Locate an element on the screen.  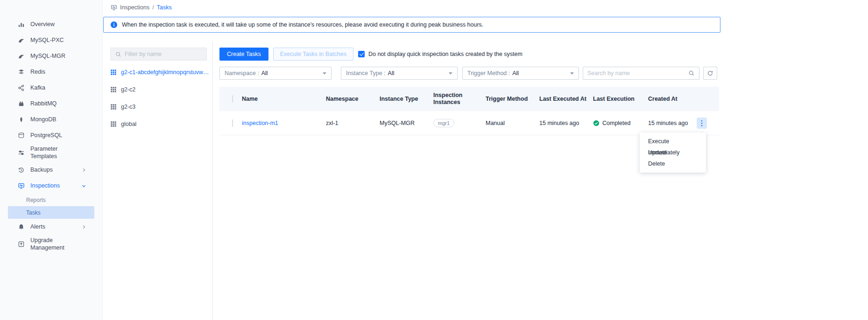
sidebar-item-parameter-templates: Parameter Templates is located at coordinates (51, 153).